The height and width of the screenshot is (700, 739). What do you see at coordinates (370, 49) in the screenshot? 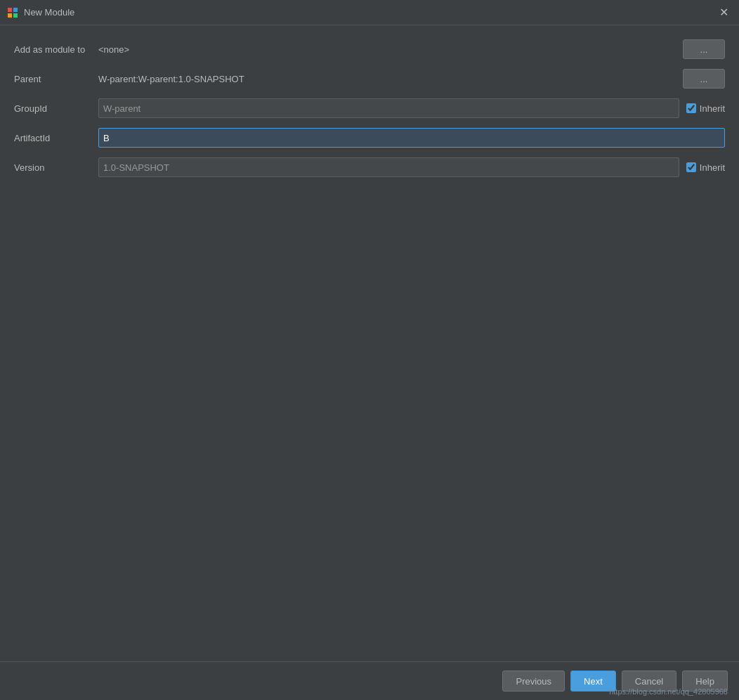
I see `add-as-module-row: Add as module to <none> ...` at bounding box center [370, 49].